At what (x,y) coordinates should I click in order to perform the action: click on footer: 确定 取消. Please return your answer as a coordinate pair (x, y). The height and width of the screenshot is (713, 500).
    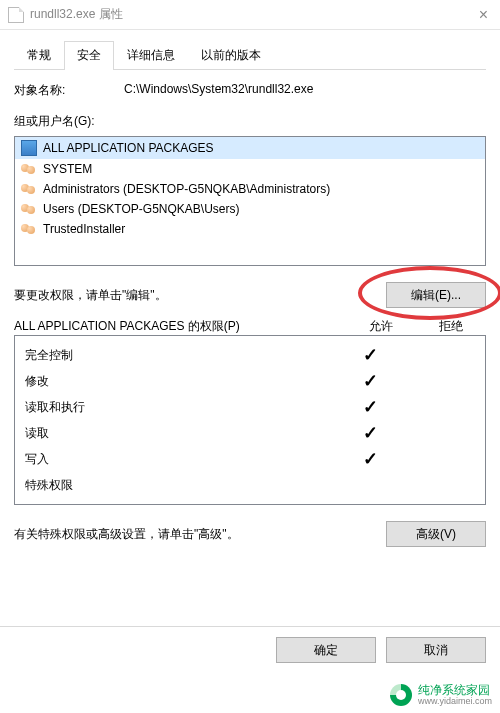
    Looking at the image, I should click on (250, 650).